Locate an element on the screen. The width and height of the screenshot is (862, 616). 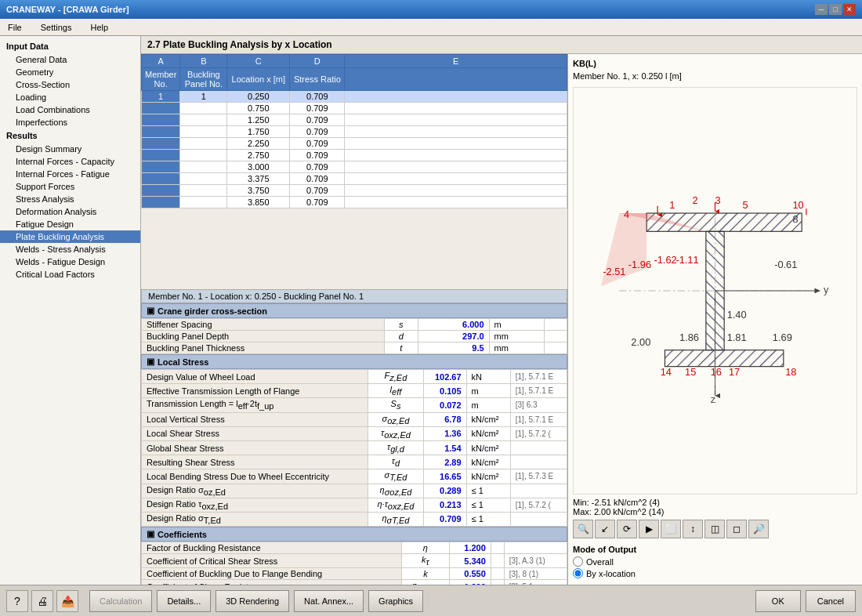
max-value: Max: 2.00 kN/cm^2 (14) is located at coordinates (715, 512).